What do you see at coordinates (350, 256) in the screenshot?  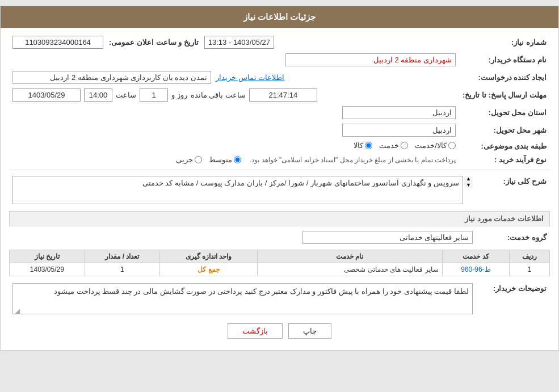 I see `col-name: نام خدمت` at bounding box center [350, 256].